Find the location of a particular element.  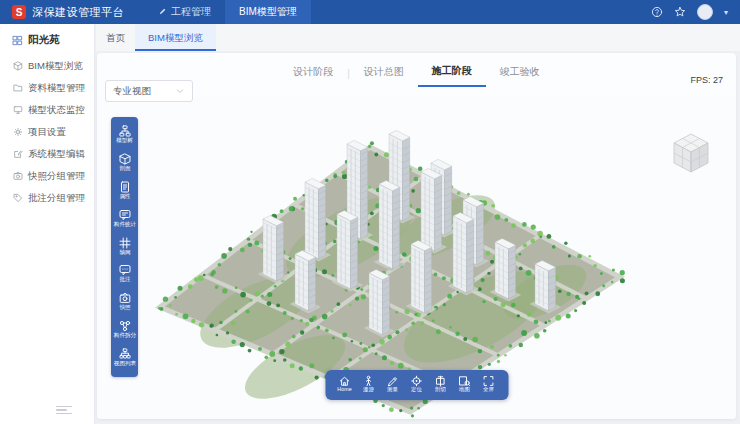

stage-tab: 竣工验收 is located at coordinates (520, 74).